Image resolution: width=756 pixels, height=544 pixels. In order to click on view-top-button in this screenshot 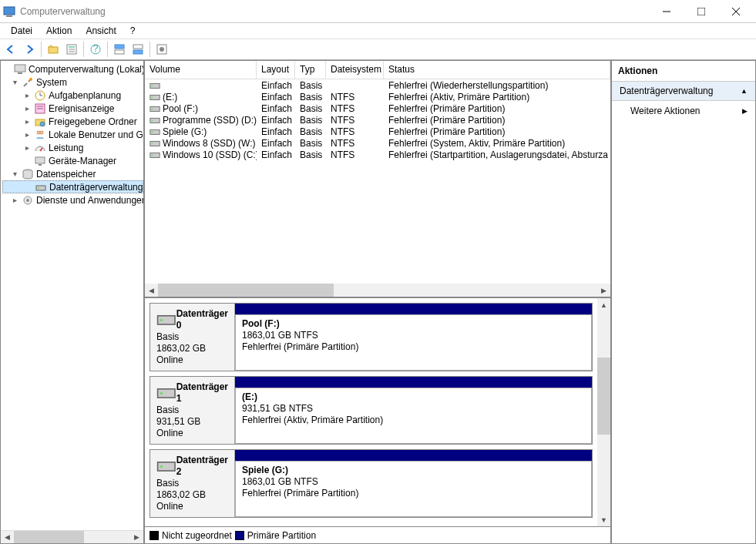, I will do `click(119, 49)`.